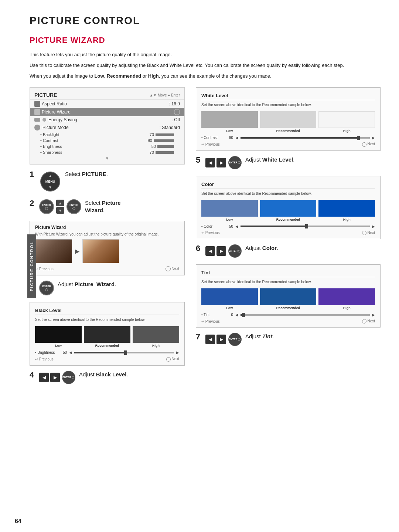 Image resolution: width=399 pixels, height=532 pixels. I want to click on wl-high-bar, so click(347, 120).